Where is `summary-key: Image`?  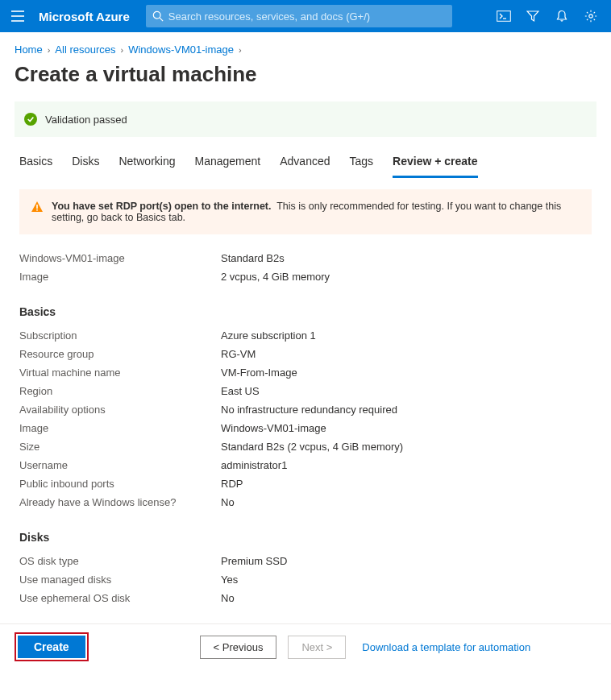
summary-key: Image is located at coordinates (120, 277).